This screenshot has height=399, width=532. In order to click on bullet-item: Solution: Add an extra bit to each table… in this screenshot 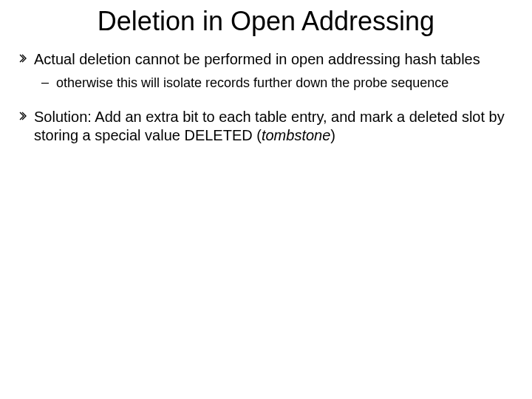, I will do `click(266, 126)`.